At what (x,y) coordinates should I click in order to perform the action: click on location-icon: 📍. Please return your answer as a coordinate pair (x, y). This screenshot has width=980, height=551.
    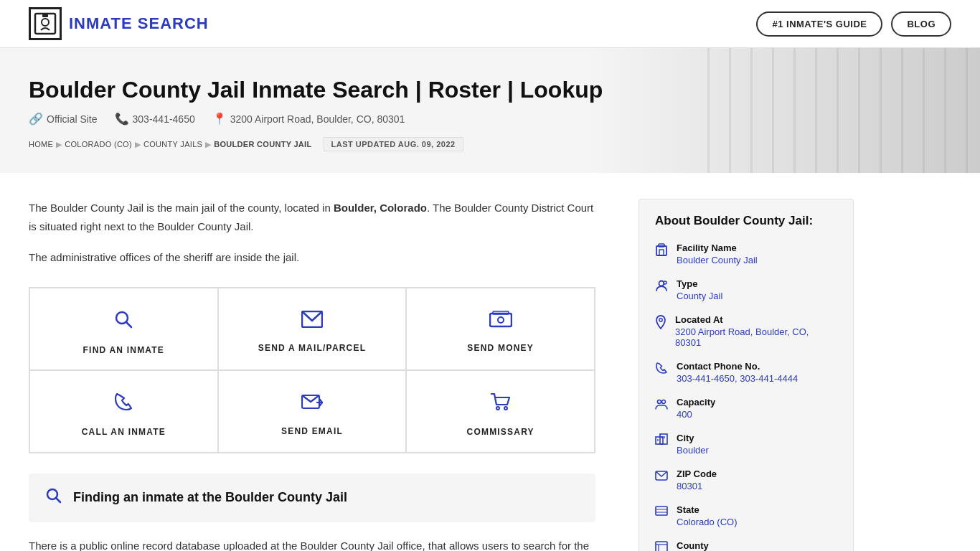
    Looking at the image, I should click on (220, 119).